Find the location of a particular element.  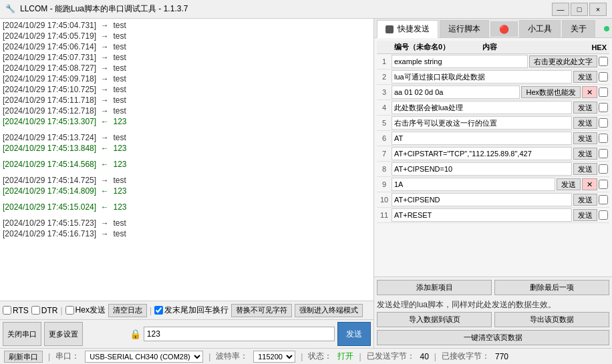

delete-last-item-button: 删除最后一项 is located at coordinates (552, 287).